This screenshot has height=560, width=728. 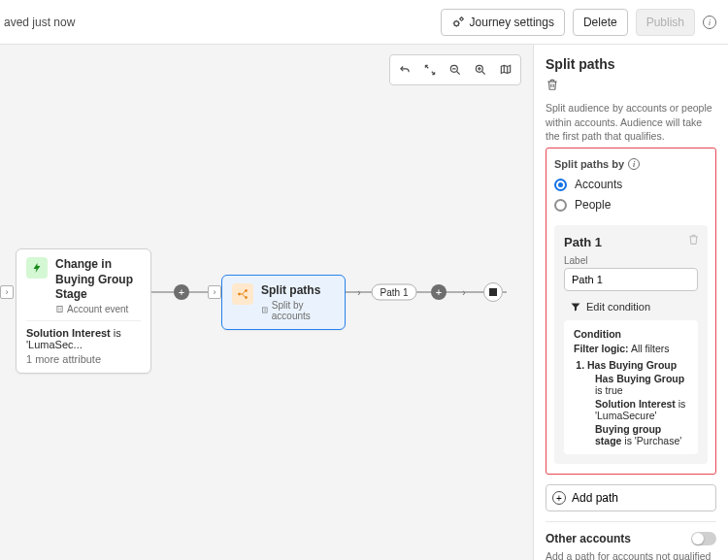 What do you see at coordinates (631, 311) in the screenshot?
I see `split-config-section: Split paths by i Accounts People Path 1 …` at bounding box center [631, 311].